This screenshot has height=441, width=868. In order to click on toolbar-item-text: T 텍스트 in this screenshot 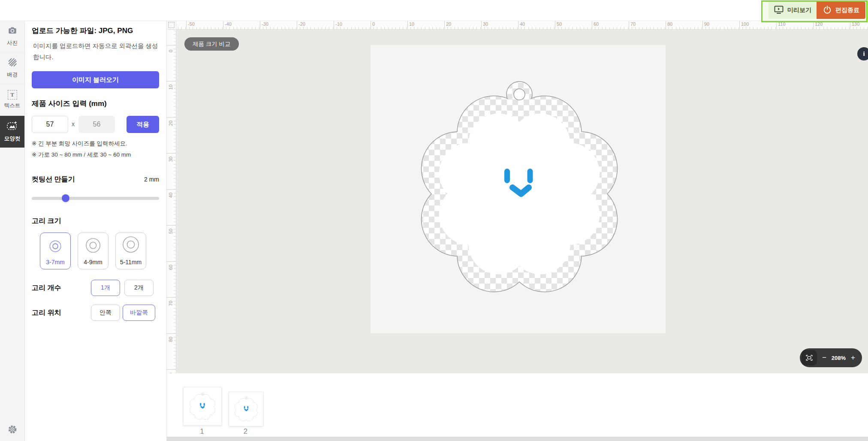, I will do `click(12, 100)`.